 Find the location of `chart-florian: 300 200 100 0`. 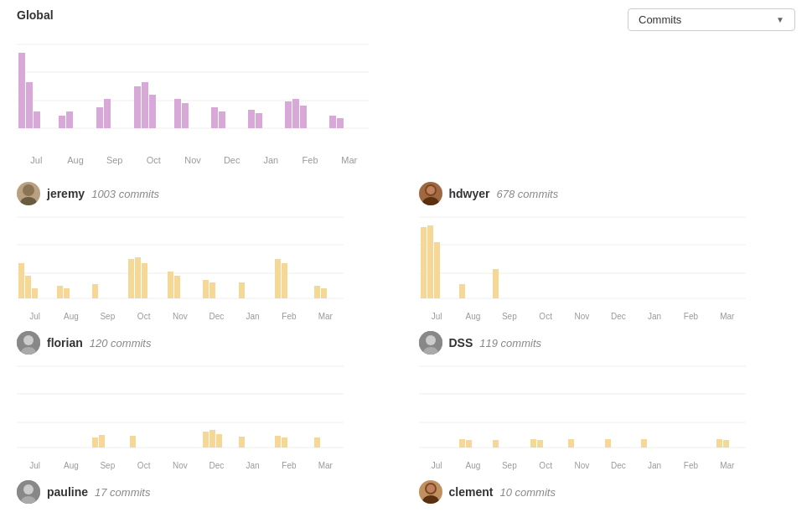

chart-florian: 300 200 100 0 is located at coordinates (205, 414).